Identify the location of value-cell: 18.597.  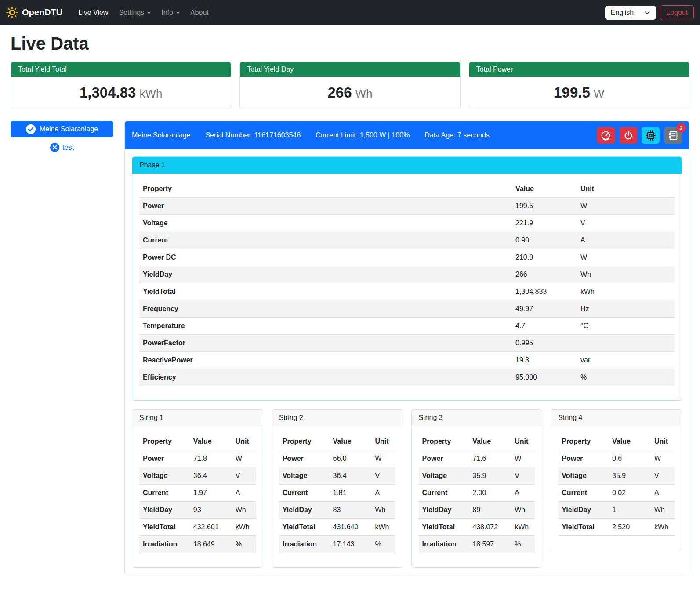
(489, 545).